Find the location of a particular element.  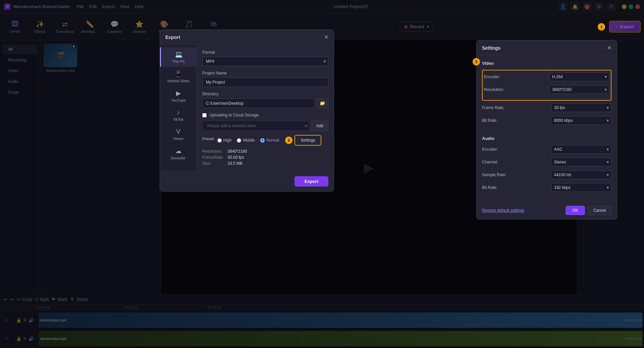

frame-rate-select: 30 fps 24 fps 60 fps is located at coordinates (581, 108).